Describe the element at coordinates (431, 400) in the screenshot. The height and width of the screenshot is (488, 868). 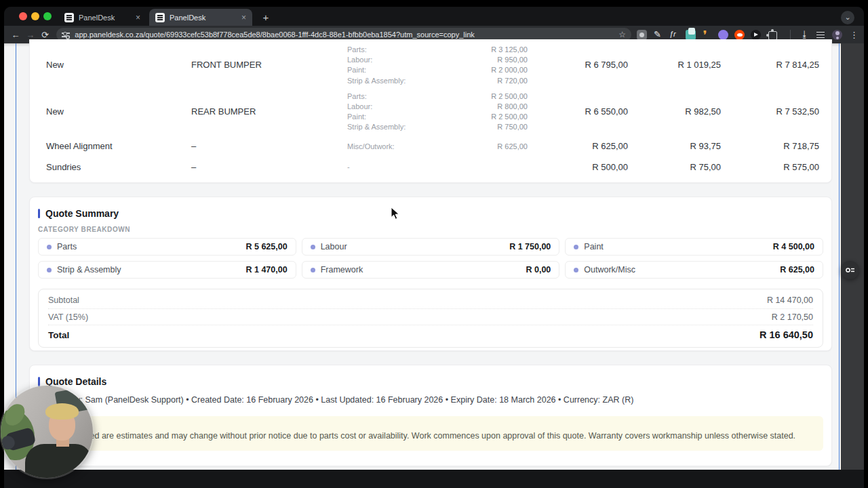
I see `quote-meta-line: Created By: Sam (PanelDesk Support) • Cr…` at that location.